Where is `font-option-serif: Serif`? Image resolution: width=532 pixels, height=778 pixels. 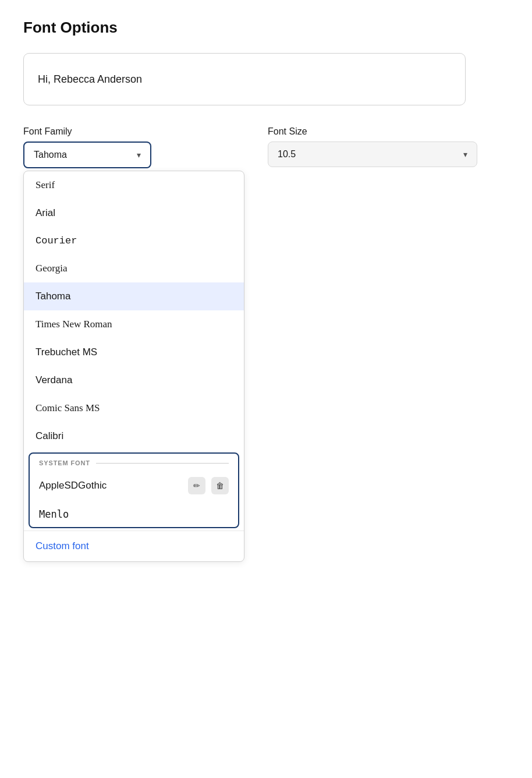 font-option-serif: Serif is located at coordinates (134, 185).